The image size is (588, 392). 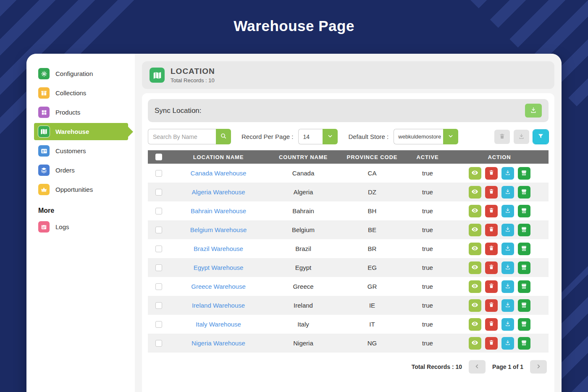 I want to click on bulk-download-button, so click(x=522, y=137).